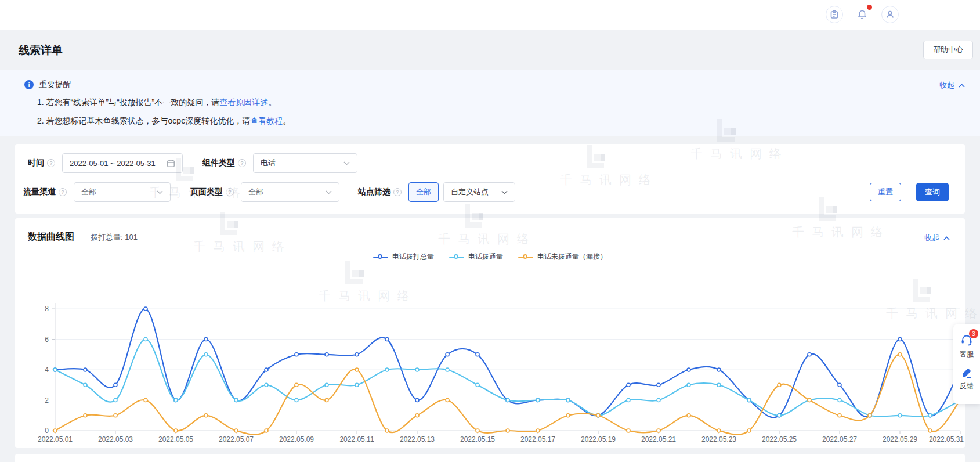 The image size is (980, 462). I want to click on component-type-help-icon: ?, so click(242, 163).